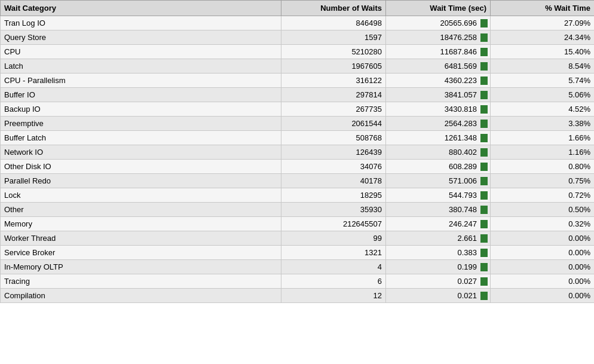 This screenshot has width=594, height=364. What do you see at coordinates (333, 210) in the screenshot?
I see `cell-waits: 35930` at bounding box center [333, 210].